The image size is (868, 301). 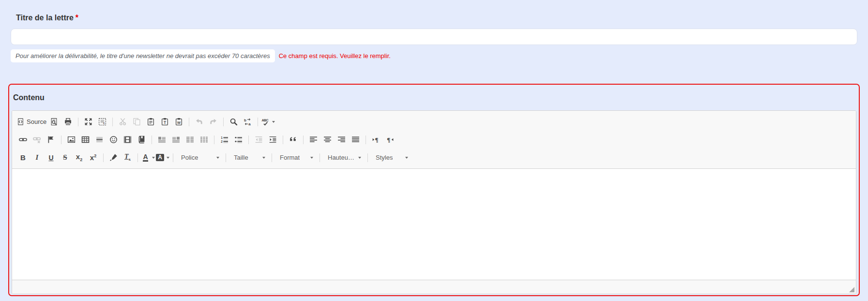 I want to click on replace-button: ba, so click(x=248, y=122).